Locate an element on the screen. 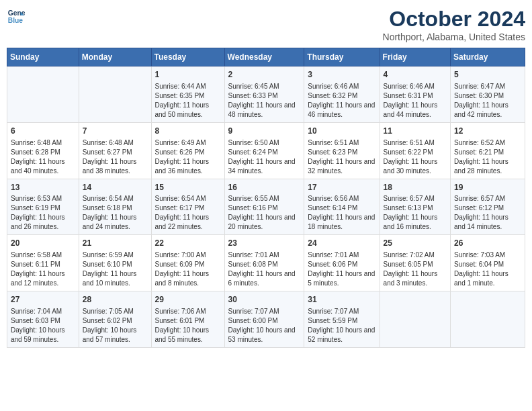 Image resolution: width=532 pixels, height=411 pixels. day-number: 8 is located at coordinates (188, 132).